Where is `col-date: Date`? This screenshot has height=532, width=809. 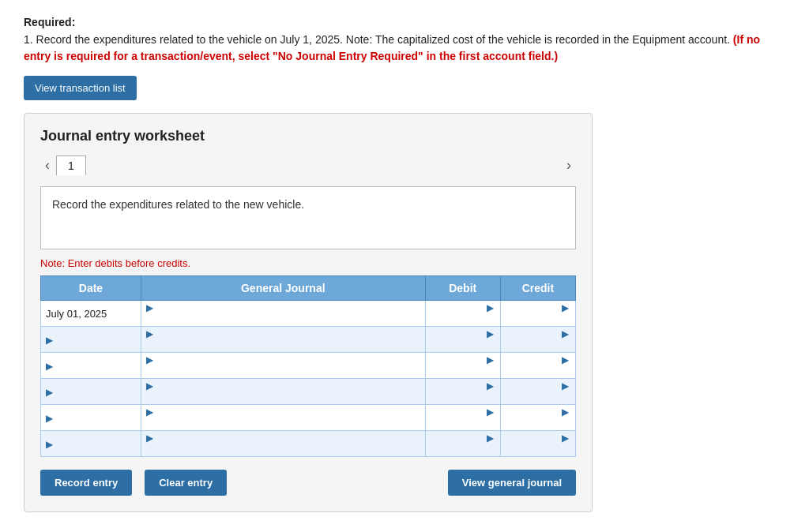 col-date: Date is located at coordinates (92, 289).